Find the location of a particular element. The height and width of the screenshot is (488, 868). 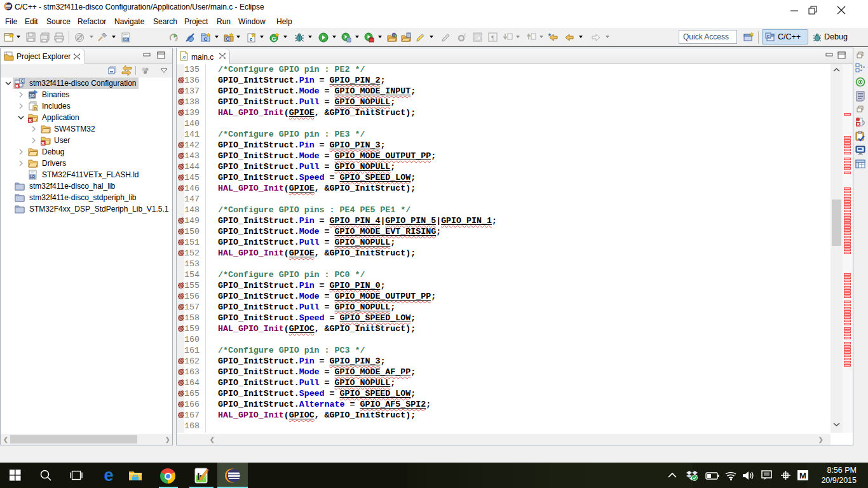

svg-text: M is located at coordinates (803, 475).